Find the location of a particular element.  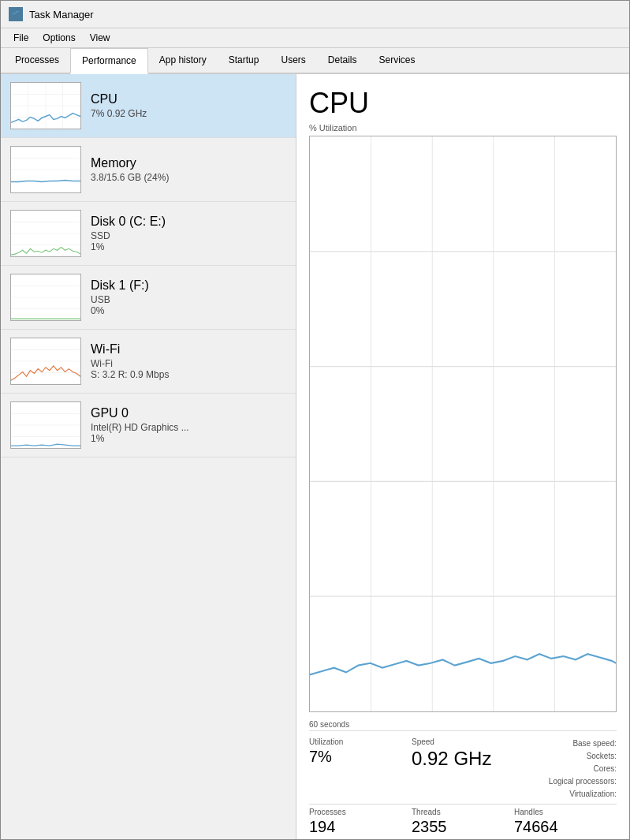

cpu-sub: 7% 0.92 GHz is located at coordinates (188, 114).